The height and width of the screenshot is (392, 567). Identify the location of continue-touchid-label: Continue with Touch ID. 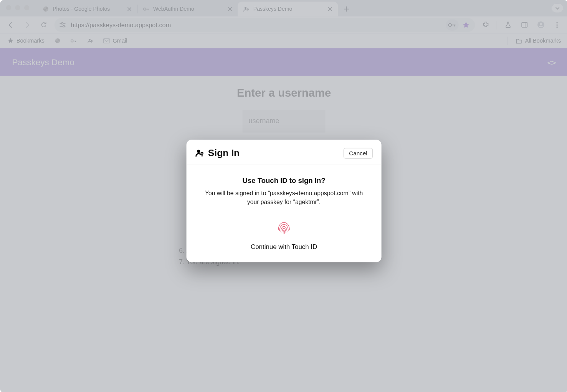
(284, 246).